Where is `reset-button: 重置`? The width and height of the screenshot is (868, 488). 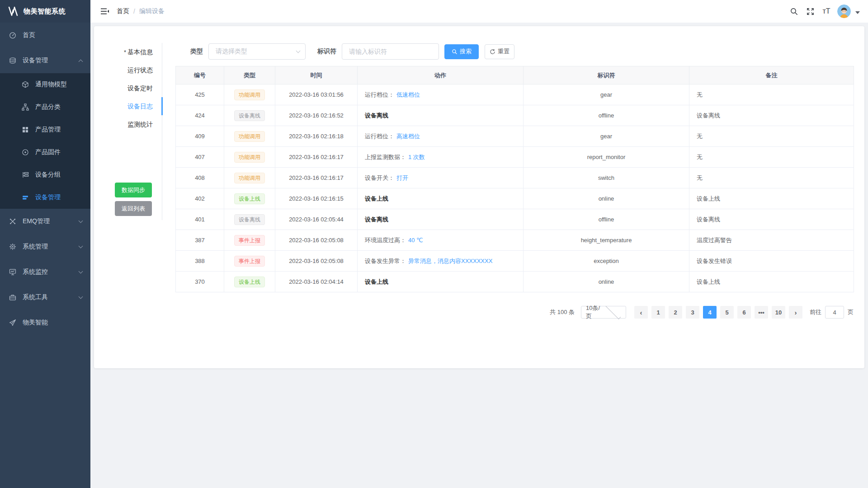
reset-button: 重置 is located at coordinates (500, 52).